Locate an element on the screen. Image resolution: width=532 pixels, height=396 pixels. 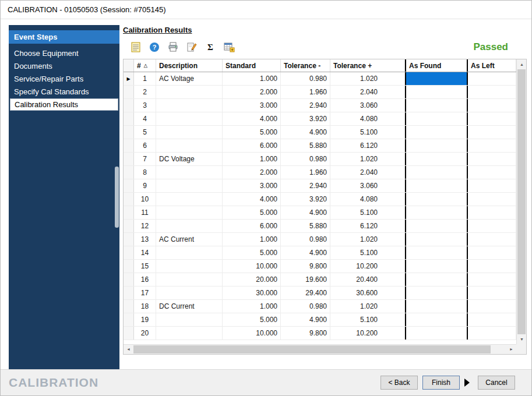
column-header-col: #△ is located at coordinates (145, 65).